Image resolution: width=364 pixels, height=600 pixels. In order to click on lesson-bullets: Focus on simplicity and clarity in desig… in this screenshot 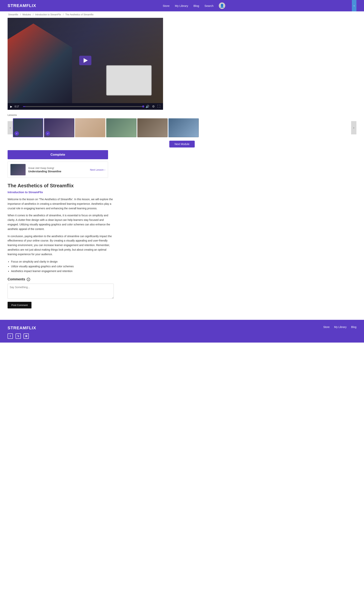, I will do `click(62, 266)`.